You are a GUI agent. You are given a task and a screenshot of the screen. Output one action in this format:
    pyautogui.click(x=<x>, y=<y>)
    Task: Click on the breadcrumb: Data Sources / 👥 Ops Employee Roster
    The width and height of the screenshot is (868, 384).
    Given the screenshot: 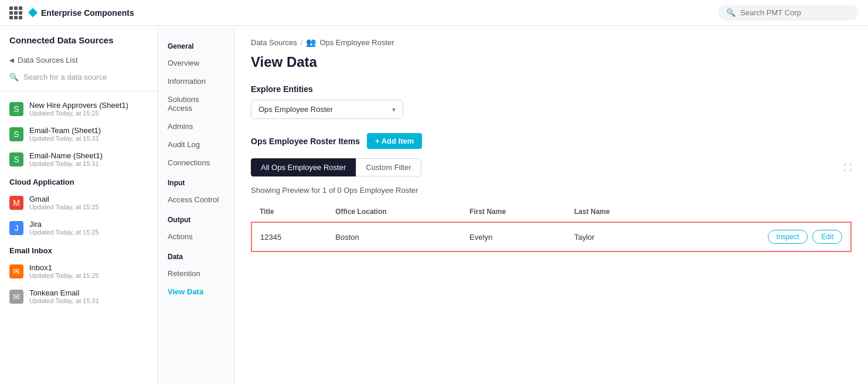 What is the action you would take?
    pyautogui.click(x=551, y=42)
    